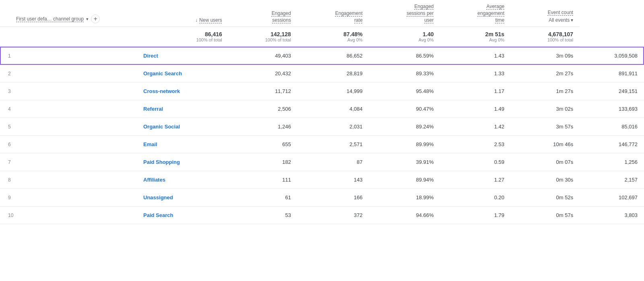 Image resolution: width=644 pixels, height=281 pixels. Describe the element at coordinates (333, 180) in the screenshot. I see `row-engaged-sessions: 143` at that location.